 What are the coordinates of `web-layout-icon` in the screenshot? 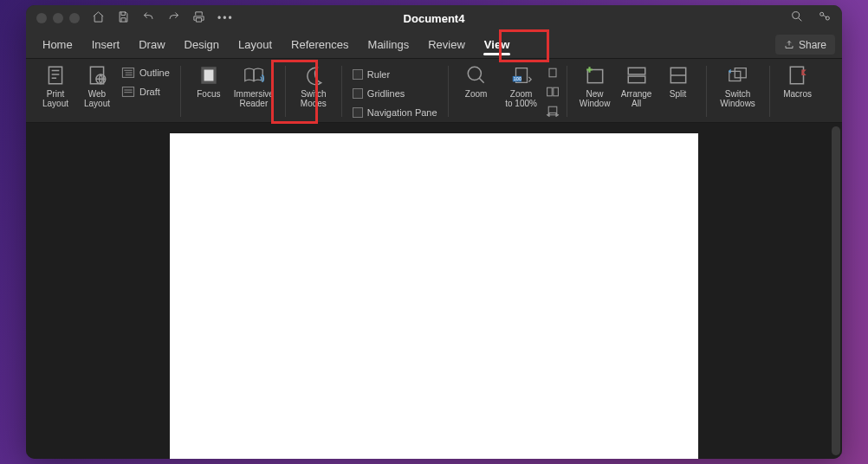 It's located at (97, 75).